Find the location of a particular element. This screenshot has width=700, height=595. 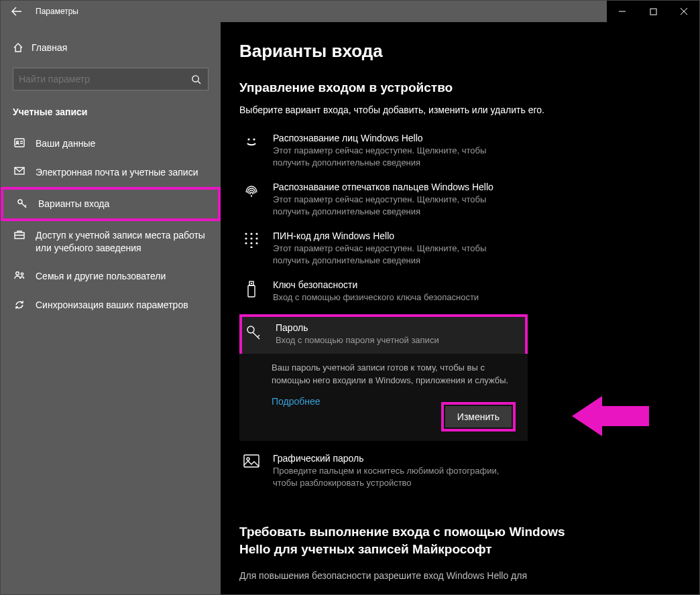

option-desc: Проведите пальцем и коснитесь любимой фо… is located at coordinates (399, 477).